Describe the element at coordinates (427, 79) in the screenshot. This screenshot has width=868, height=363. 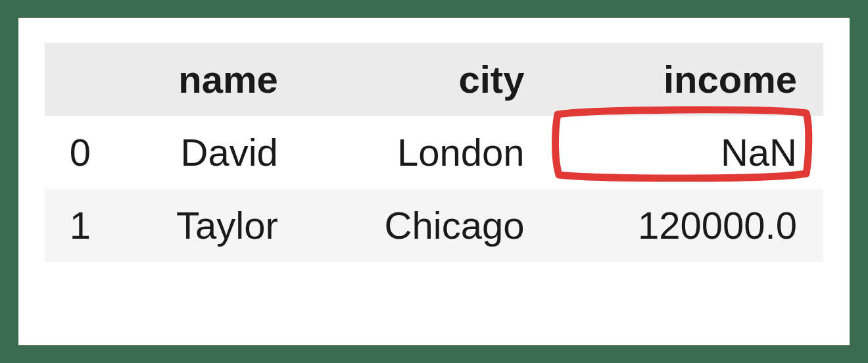
I see `col-city: city` at that location.